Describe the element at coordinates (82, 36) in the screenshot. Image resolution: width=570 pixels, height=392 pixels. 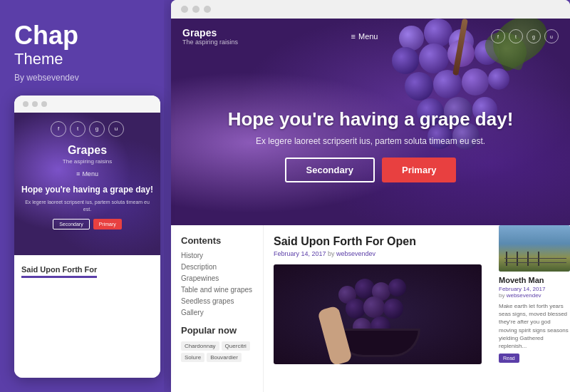
I see `brand-title: Chap` at that location.